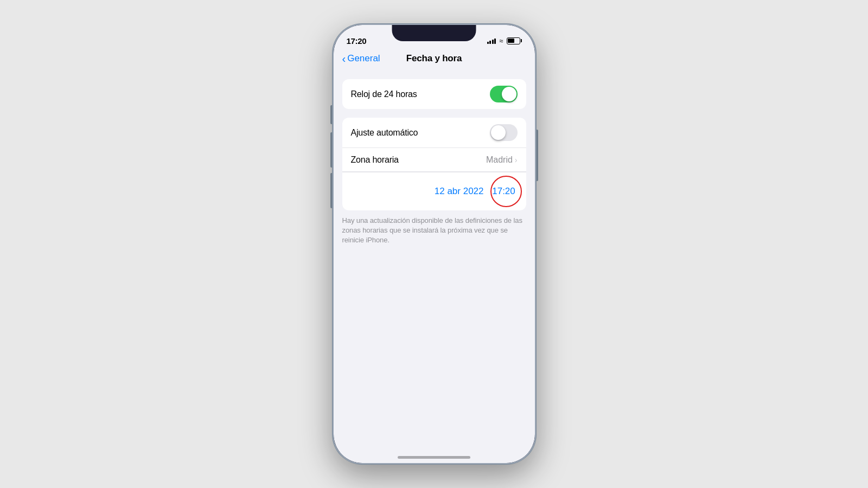 The image size is (868, 488). What do you see at coordinates (501, 41) in the screenshot?
I see `wifi-icon: ≈` at bounding box center [501, 41].